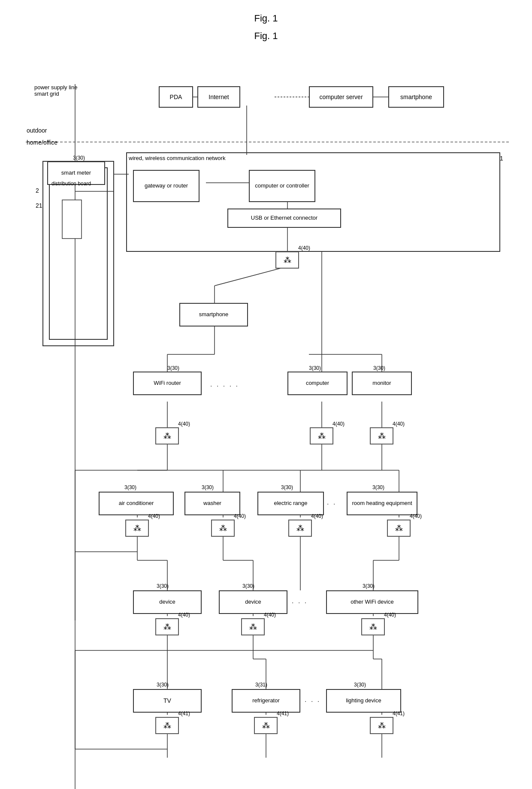 The image size is (532, 789). What do you see at coordinates (219, 97) in the screenshot?
I see `internet-box: Internet` at bounding box center [219, 97].